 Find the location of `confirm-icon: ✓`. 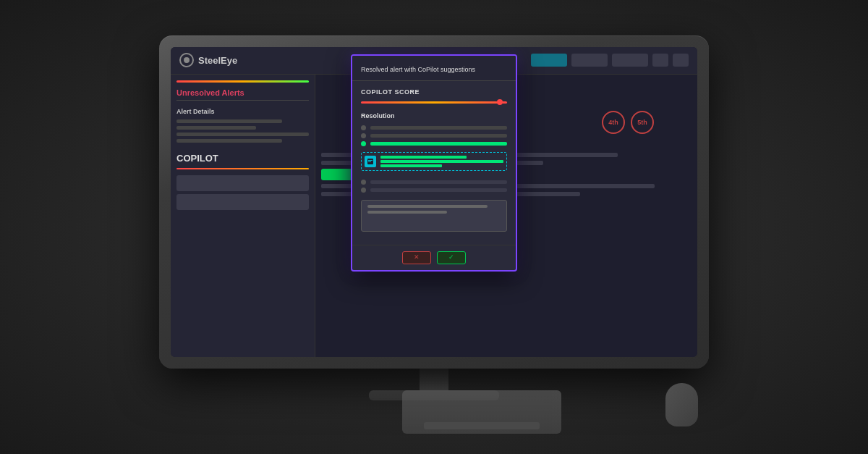

confirm-icon: ✓ is located at coordinates (451, 258).